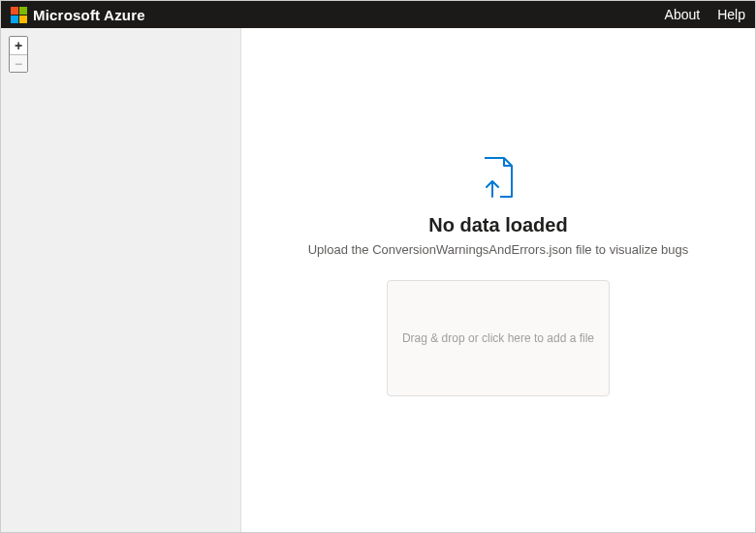 The image size is (756, 533). I want to click on dropzone-label: Drag & drop or click here to add a file, so click(498, 338).